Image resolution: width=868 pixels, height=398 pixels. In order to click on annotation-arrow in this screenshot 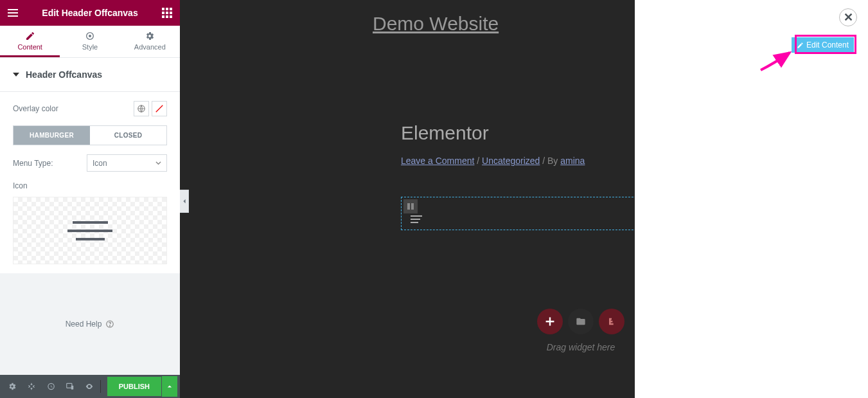, I will do `click(777, 60)`.